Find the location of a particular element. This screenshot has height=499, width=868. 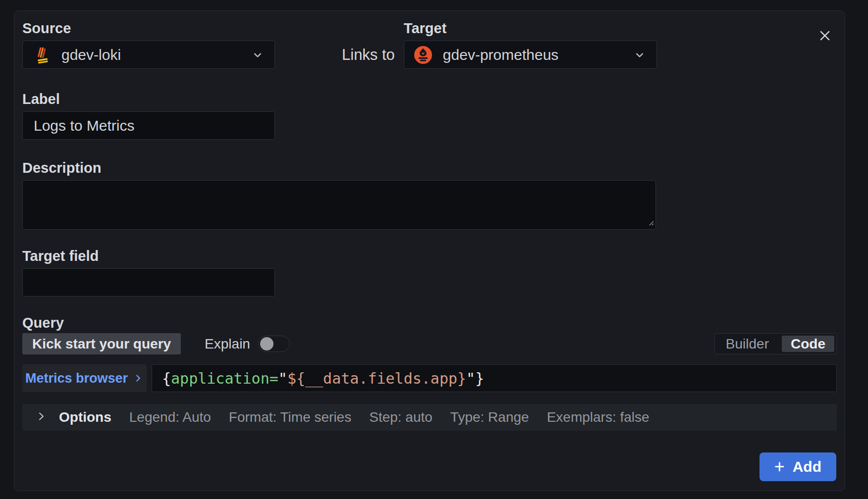

target-field-section: Target field is located at coordinates (430, 272).